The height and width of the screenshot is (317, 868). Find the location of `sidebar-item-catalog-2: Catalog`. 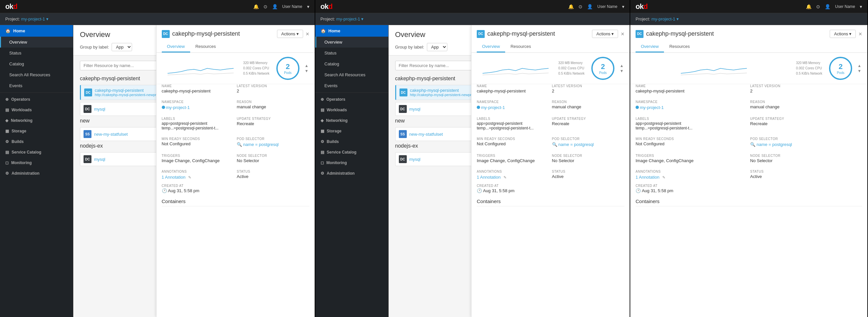

sidebar-item-catalog-2: Catalog is located at coordinates (352, 64).